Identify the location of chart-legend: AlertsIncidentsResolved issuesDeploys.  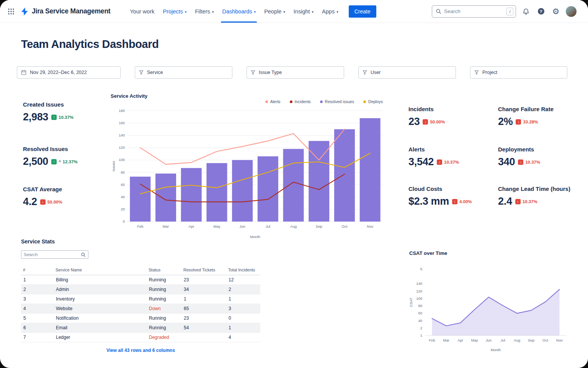
(246, 102).